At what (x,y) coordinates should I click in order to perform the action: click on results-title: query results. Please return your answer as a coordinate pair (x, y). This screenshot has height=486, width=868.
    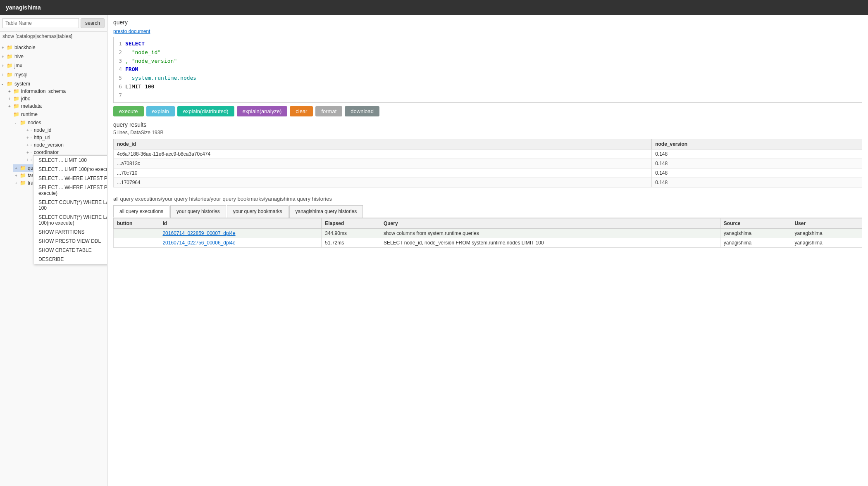
    Looking at the image, I should click on (488, 125).